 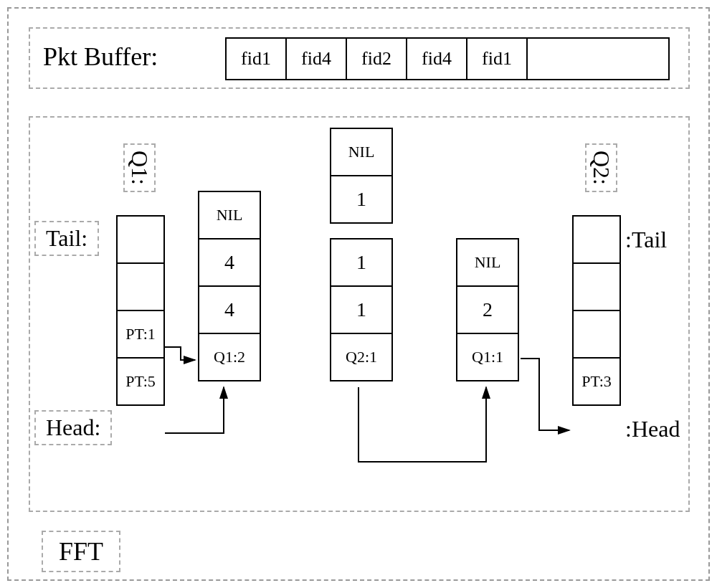 I want to click on fft-block: FFT, so click(x=81, y=551).